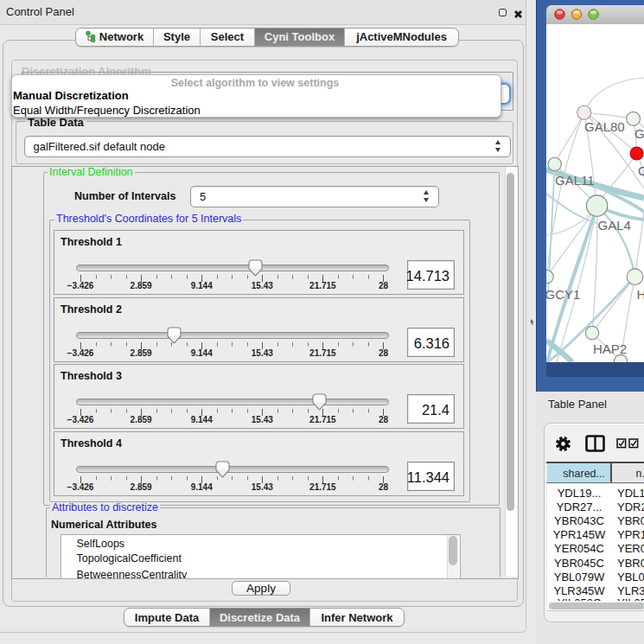  I want to click on svg-text: GAL, so click(640, 133).